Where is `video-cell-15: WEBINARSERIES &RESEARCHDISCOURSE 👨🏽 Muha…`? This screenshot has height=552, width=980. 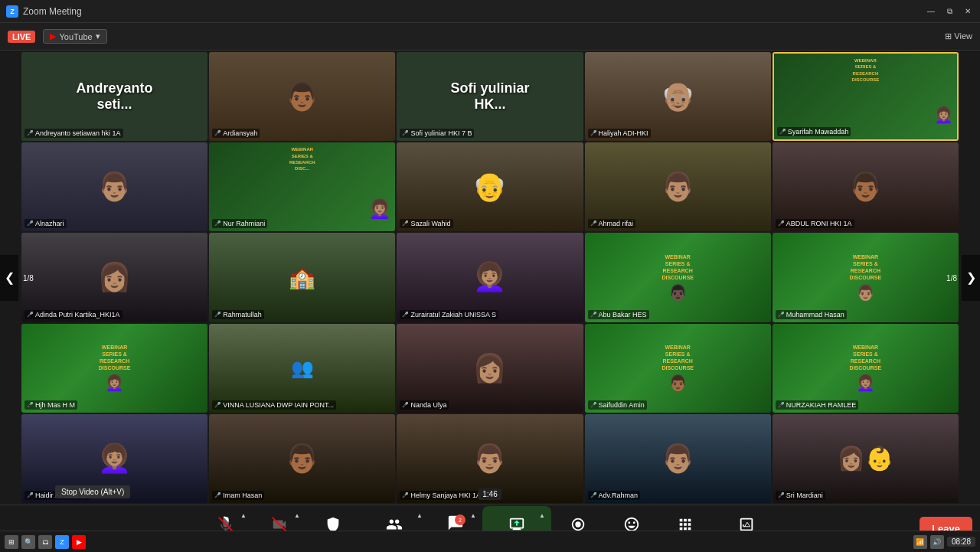 video-cell-15: WEBINARSERIES &RESEARCHDISCOURSE 👨🏽 Muha… is located at coordinates (865, 277).